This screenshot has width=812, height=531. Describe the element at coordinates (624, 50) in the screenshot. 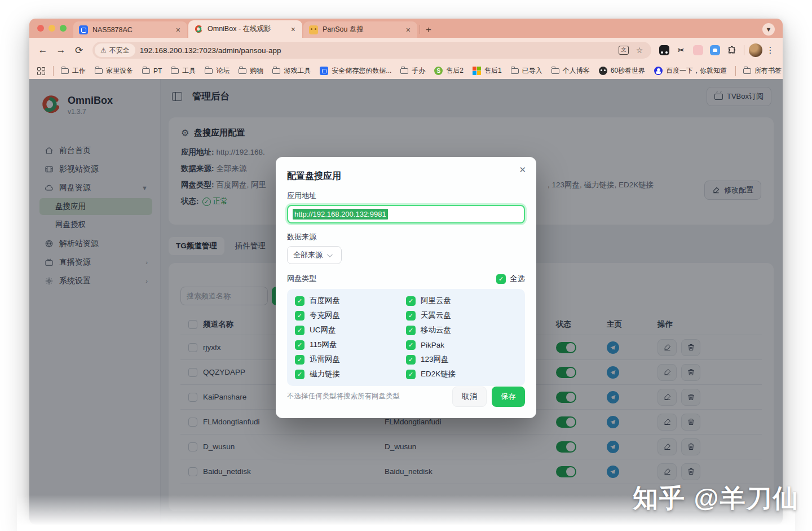

I see `translate-icon: 文` at that location.